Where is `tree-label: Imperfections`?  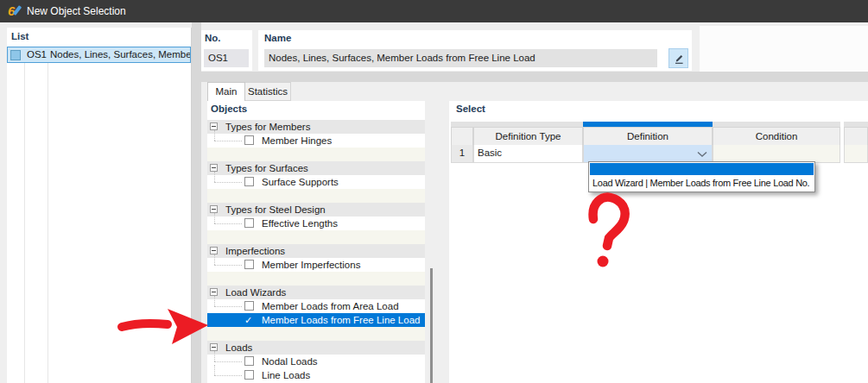
tree-label: Imperfections is located at coordinates (256, 251).